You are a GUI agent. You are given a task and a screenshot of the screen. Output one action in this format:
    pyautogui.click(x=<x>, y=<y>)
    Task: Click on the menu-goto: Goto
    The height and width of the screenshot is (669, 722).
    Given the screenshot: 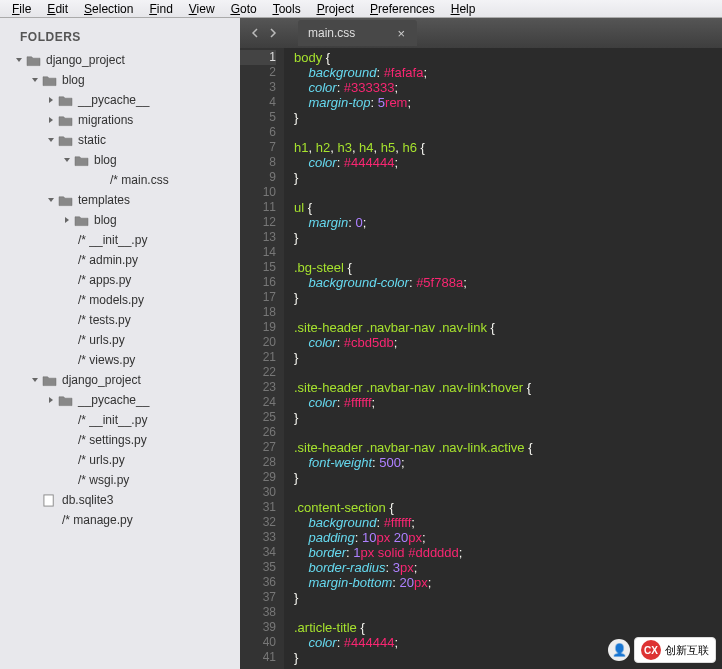 What is the action you would take?
    pyautogui.click(x=244, y=9)
    